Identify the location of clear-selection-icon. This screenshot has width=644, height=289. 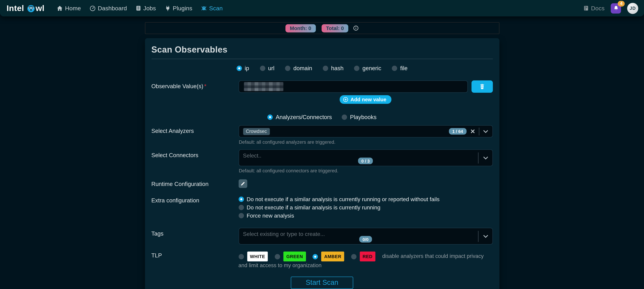
(472, 131).